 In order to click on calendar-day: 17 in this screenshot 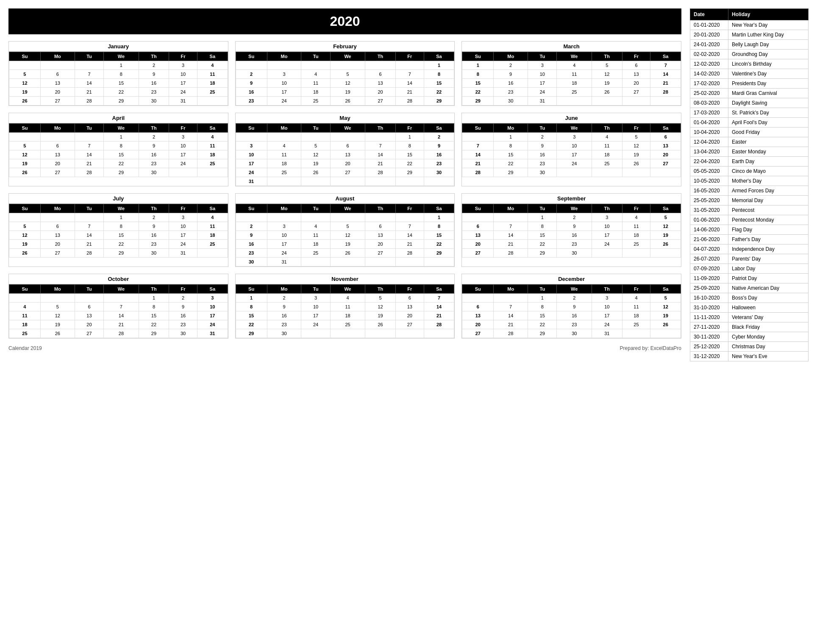, I will do `click(183, 236)`.